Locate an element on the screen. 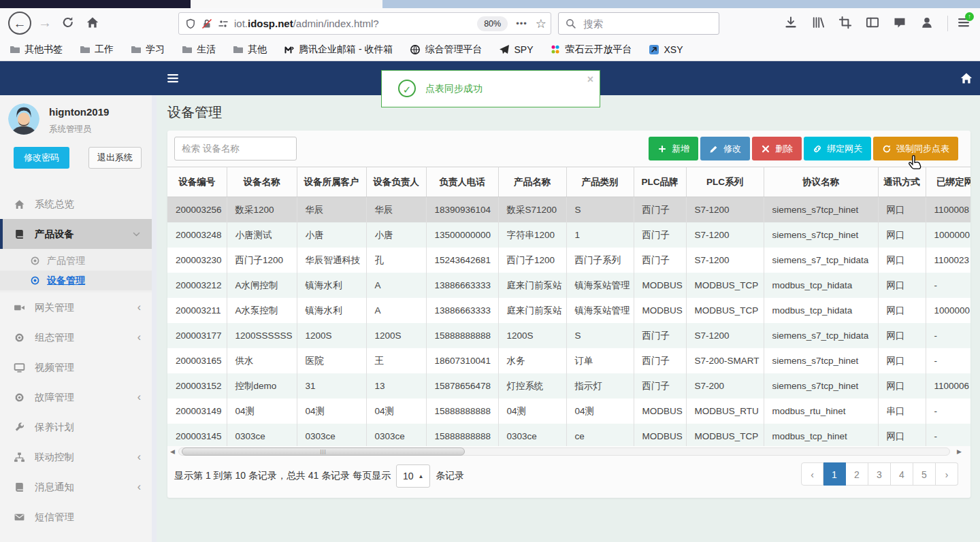 The height and width of the screenshot is (542, 980). inactive-tab-edge is located at coordinates (287, 4).